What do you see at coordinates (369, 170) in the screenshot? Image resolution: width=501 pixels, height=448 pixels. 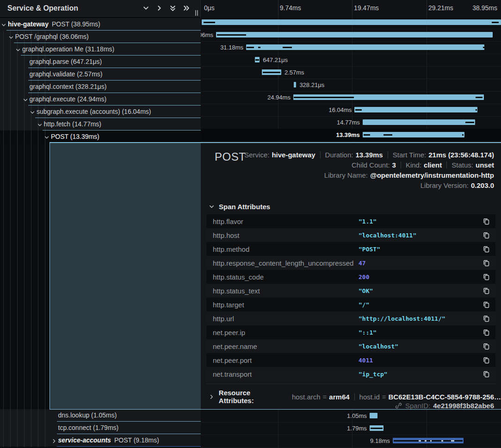 I see `span-metadata: Service:hive-gatewayDuration:13.39msStar…` at bounding box center [369, 170].